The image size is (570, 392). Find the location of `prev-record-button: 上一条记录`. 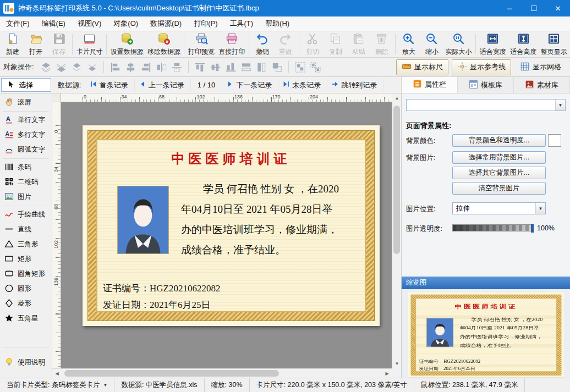

prev-record-button: 上一条记录 is located at coordinates (163, 85).